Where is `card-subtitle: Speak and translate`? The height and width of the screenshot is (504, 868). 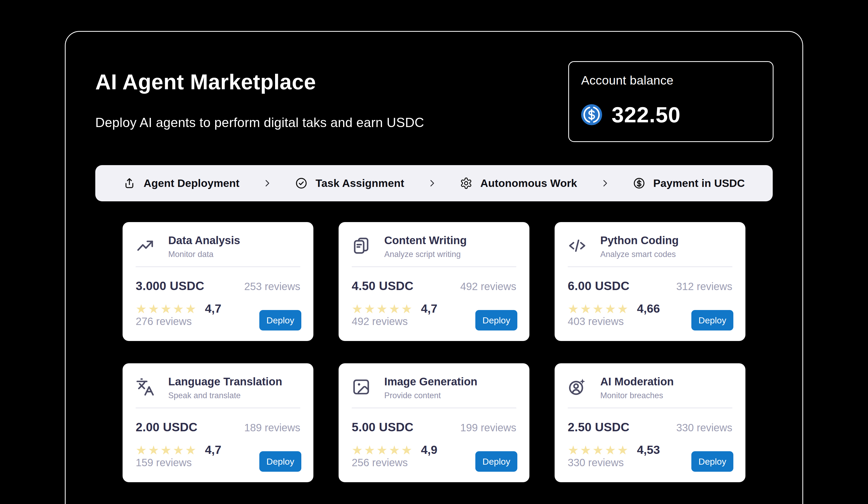 card-subtitle: Speak and translate is located at coordinates (225, 395).